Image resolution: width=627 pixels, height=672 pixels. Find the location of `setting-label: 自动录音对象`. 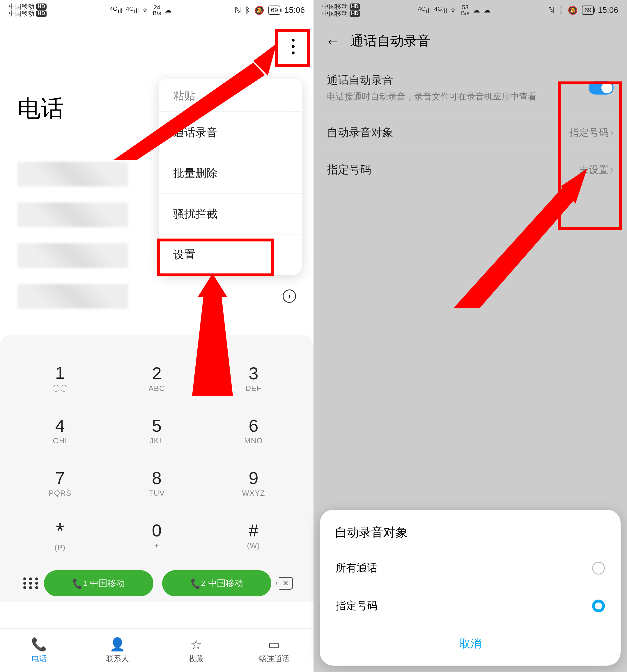

setting-label: 自动录音对象 is located at coordinates (360, 133).